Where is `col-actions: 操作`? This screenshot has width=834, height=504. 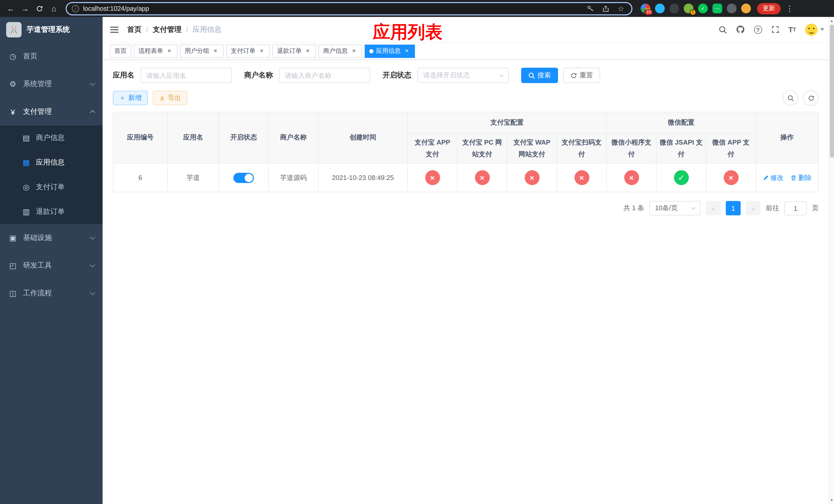 col-actions: 操作 is located at coordinates (787, 138).